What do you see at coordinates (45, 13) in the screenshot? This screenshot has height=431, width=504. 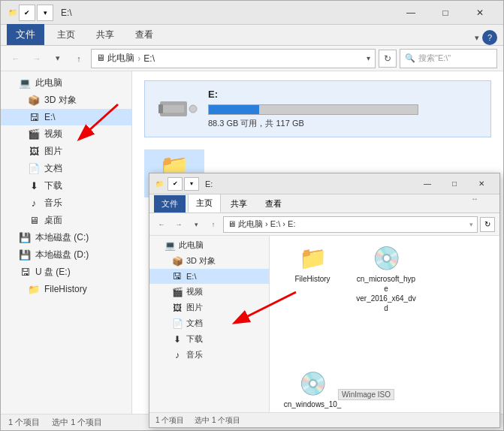 I see `qa-undo-btn: ▾` at bounding box center [45, 13].